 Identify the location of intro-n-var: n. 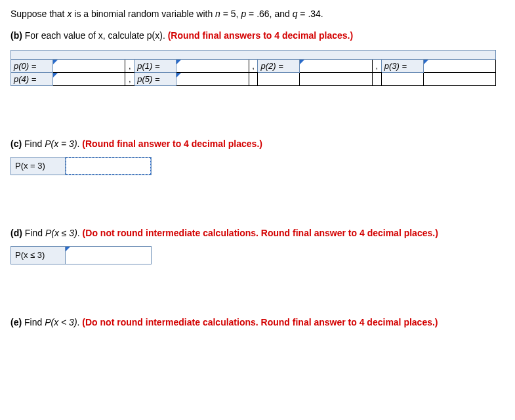
(218, 14).